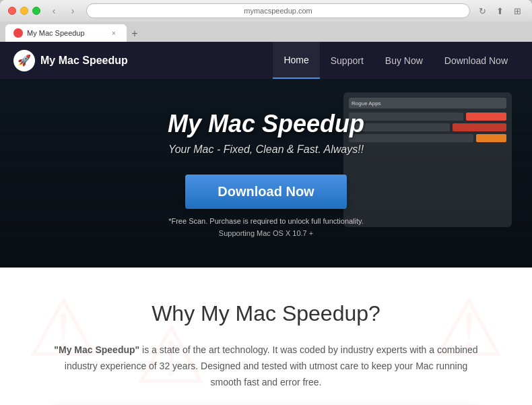 This screenshot has width=532, height=405. I want to click on logo-text: My Mac Speedup, so click(84, 61).